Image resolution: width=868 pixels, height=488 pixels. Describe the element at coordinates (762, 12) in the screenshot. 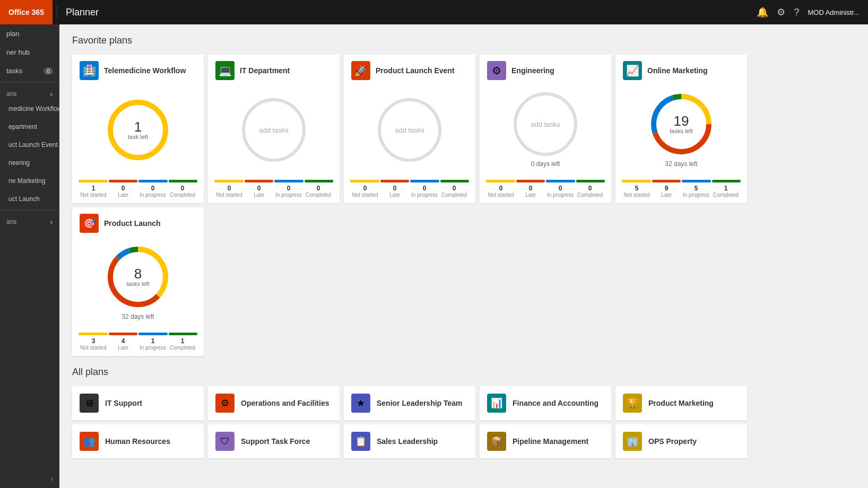

I see `bell-icon: 🔔` at that location.